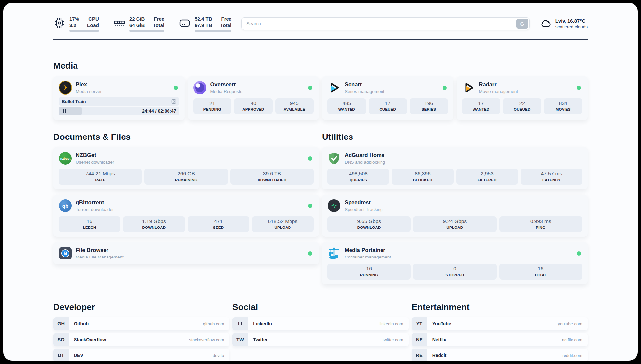 This screenshot has height=364, width=641. I want to click on memory-icon, so click(119, 24).